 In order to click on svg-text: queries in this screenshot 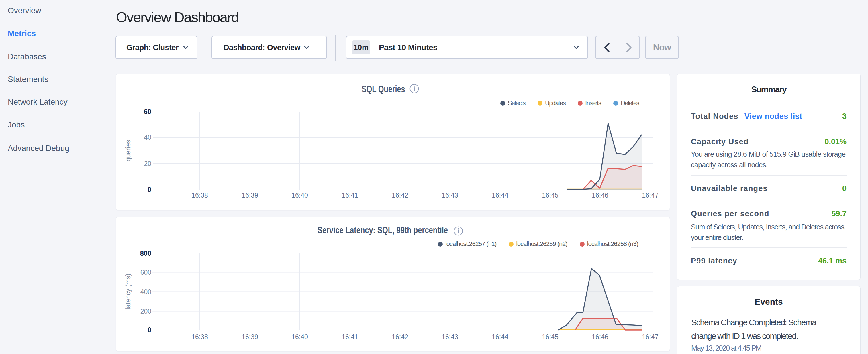, I will do `click(128, 151)`.